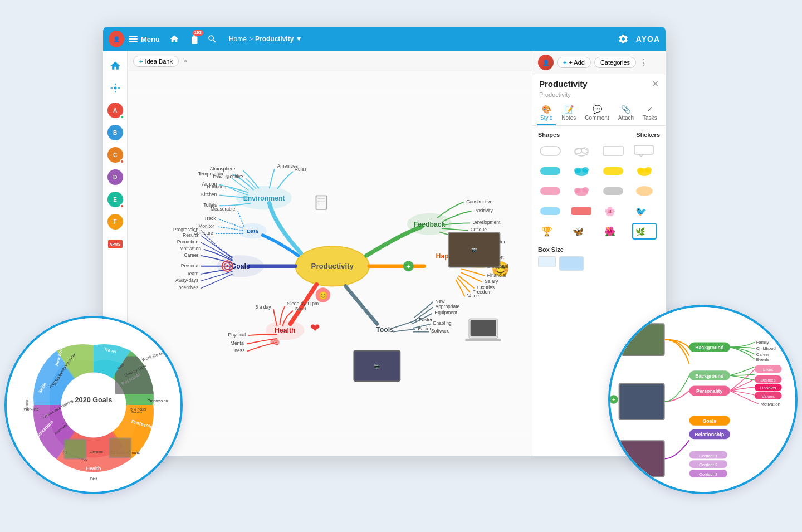 Image resolution: width=802 pixels, height=532 pixels. Describe the element at coordinates (581, 171) in the screenshot. I see `shape-teal-cloud` at that location.